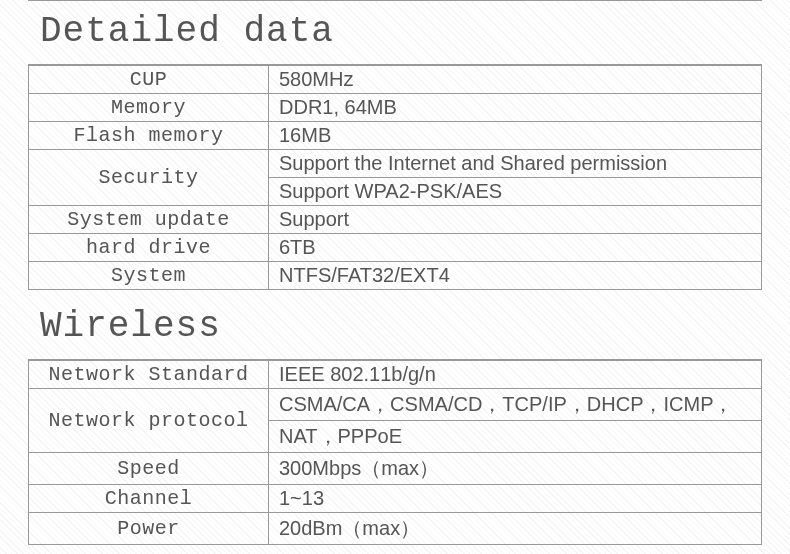 This screenshot has width=790, height=554. Describe the element at coordinates (149, 421) in the screenshot. I see `row-label: Network protocol` at that location.